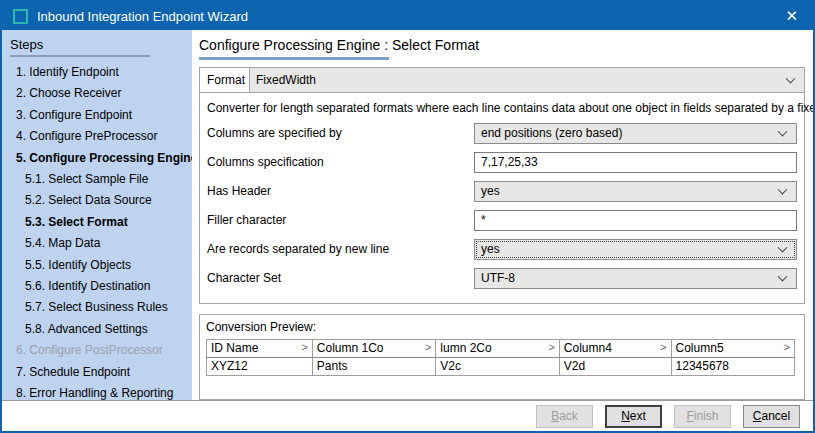  I want to click on format-label: Format, so click(225, 80).